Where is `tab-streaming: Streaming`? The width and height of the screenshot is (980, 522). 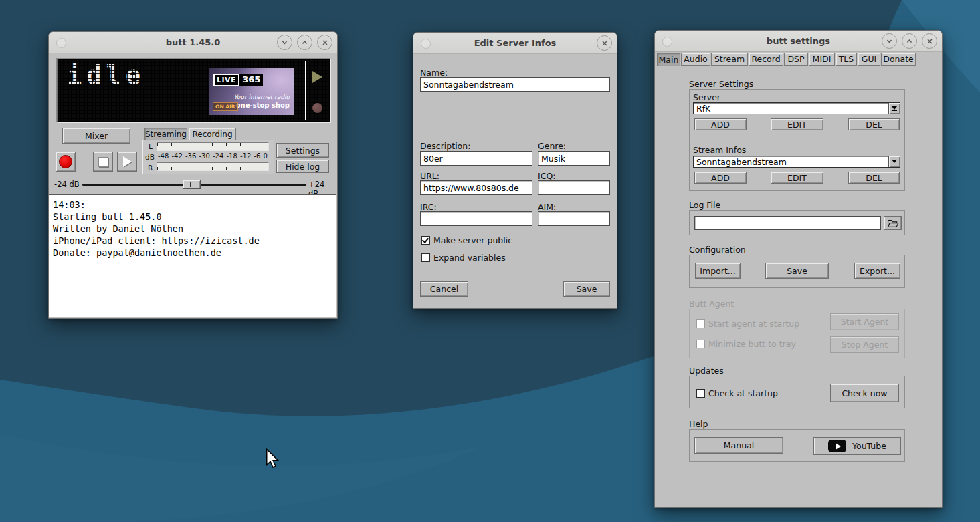 tab-streaming: Streaming is located at coordinates (166, 134).